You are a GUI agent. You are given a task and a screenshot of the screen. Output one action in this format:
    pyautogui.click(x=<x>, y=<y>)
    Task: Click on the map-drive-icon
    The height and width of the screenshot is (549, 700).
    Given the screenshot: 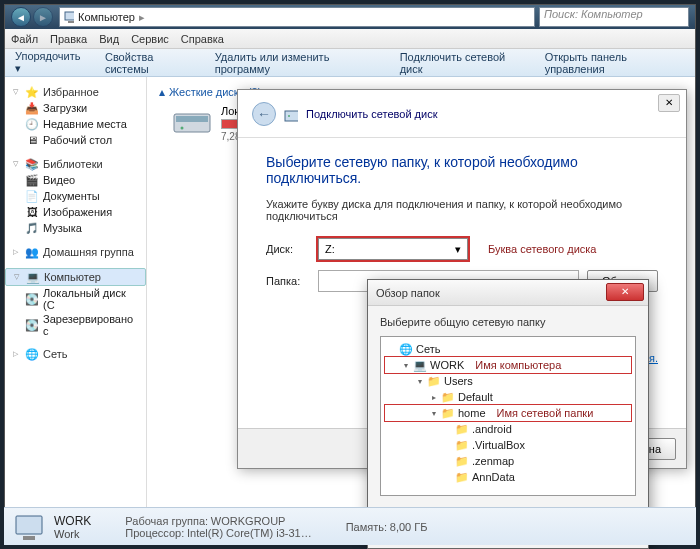 What is the action you would take?
    pyautogui.click(x=291, y=114)
    